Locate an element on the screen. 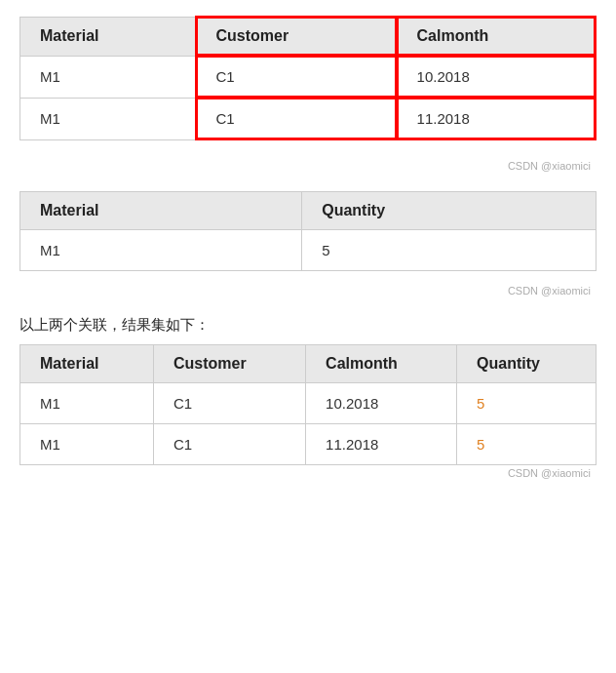  t2-r1-quantity: 5 is located at coordinates (449, 251).